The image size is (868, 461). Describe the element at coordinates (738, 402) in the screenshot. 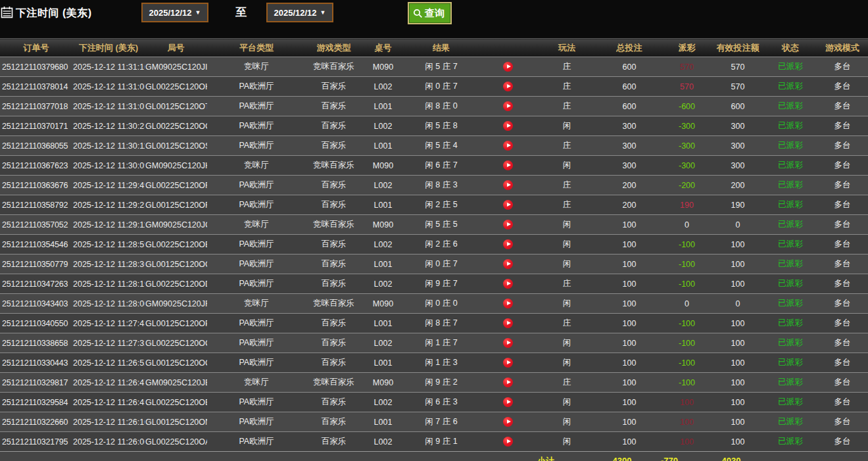

I see `cell-valid-bet: 100` at that location.